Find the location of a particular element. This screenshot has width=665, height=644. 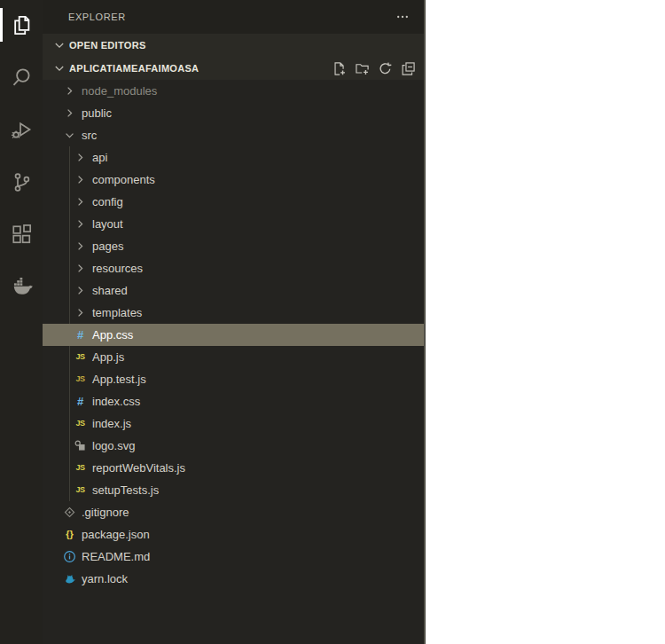

info-icon is located at coordinates (69, 557).